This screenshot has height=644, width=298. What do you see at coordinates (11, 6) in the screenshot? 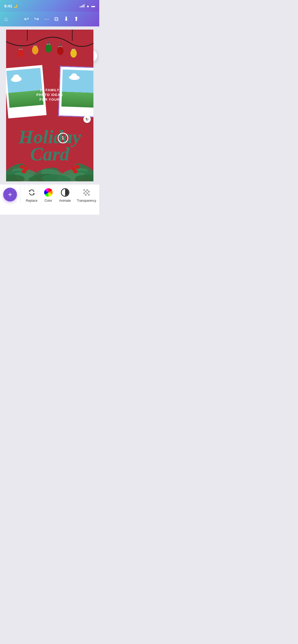
I see `status-time: 9:41 🌙` at bounding box center [11, 6].